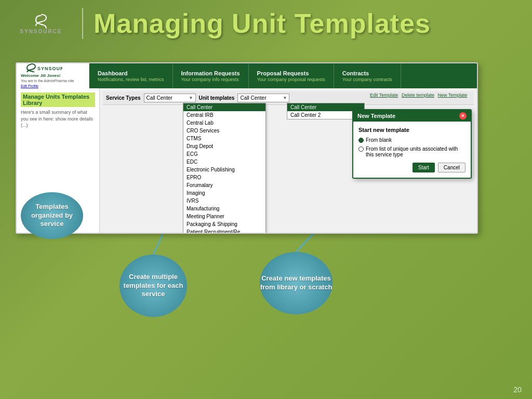 The image size is (532, 399). Describe the element at coordinates (379, 140) in the screenshot. I see `radio-blank-label: From blank` at that location.